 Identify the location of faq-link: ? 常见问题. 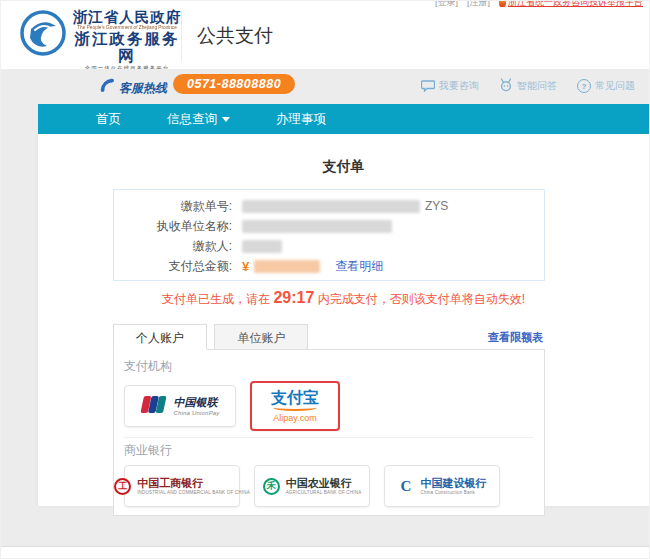
(606, 86).